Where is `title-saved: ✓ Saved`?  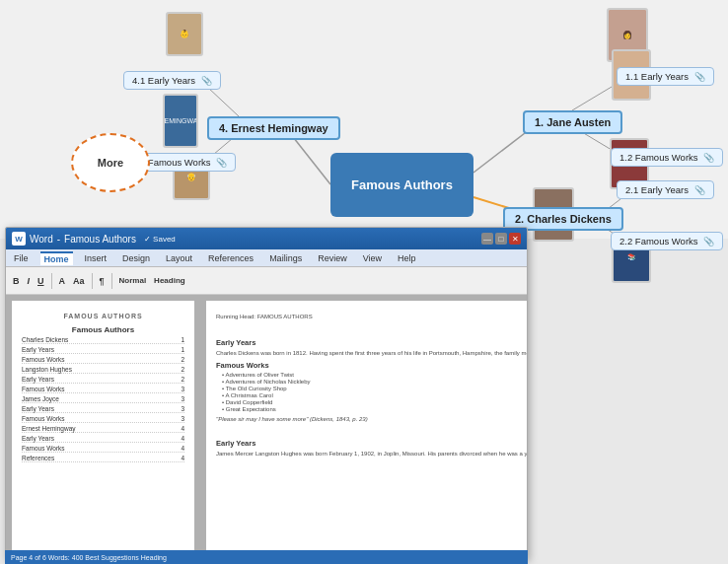 title-saved: ✓ Saved is located at coordinates (160, 239).